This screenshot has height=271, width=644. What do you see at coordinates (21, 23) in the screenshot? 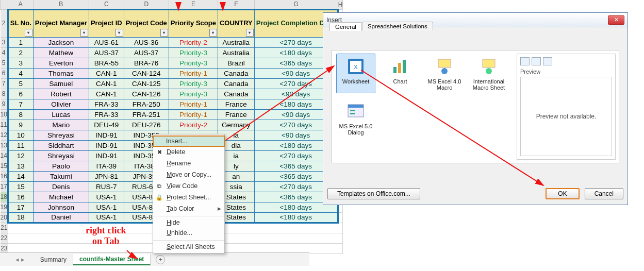
I see `header-slno: SL No.▾` at bounding box center [21, 23].